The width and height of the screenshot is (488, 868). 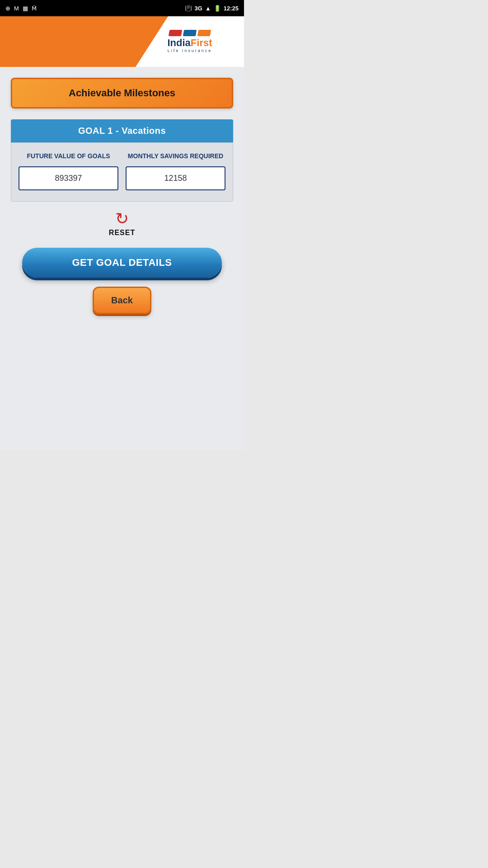 I want to click on status-icons: ⊕ M ▦ M̈, so click(x=21, y=8).